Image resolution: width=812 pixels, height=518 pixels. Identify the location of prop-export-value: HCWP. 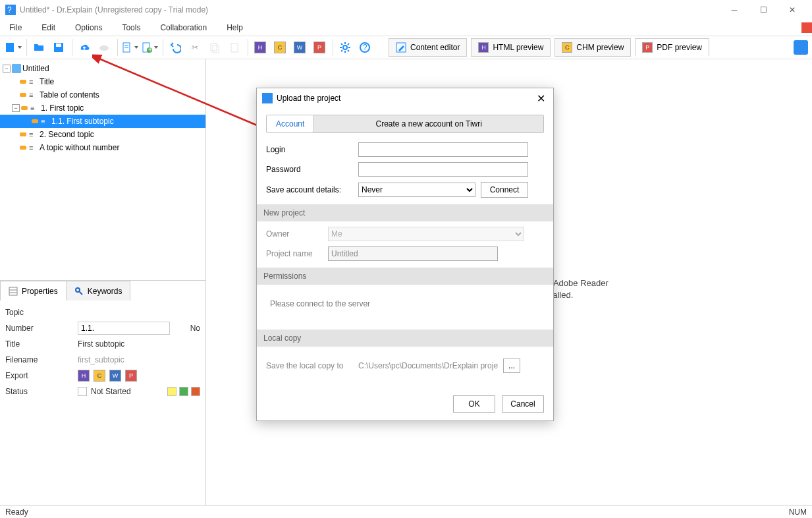
(139, 376).